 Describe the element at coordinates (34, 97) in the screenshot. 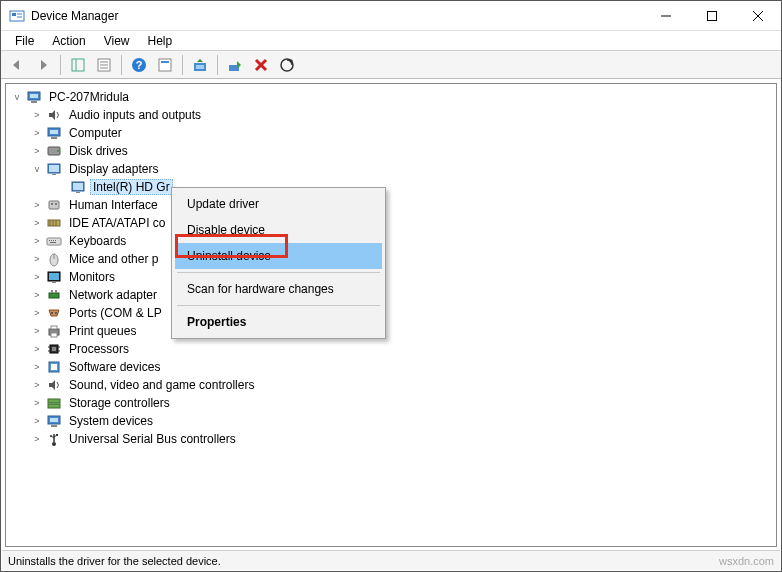

I see `computer-icon` at that location.